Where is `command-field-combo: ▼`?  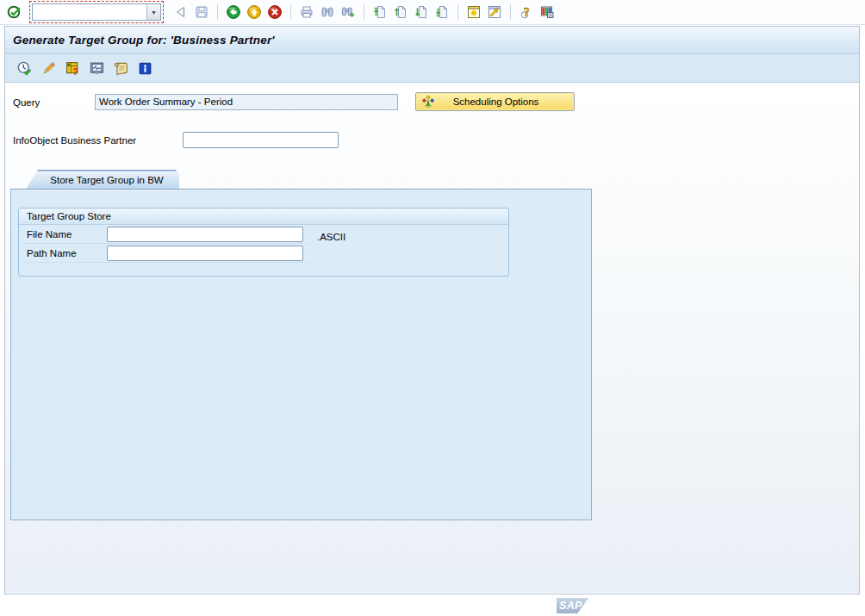 command-field-combo: ▼ is located at coordinates (96, 12).